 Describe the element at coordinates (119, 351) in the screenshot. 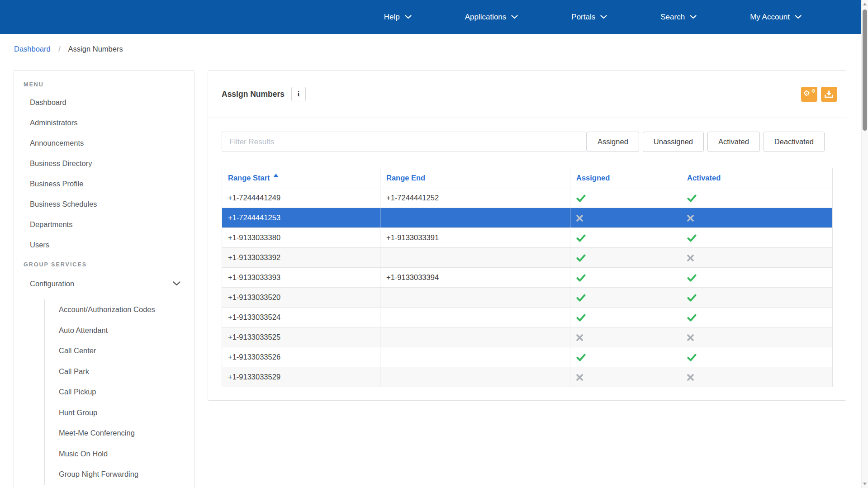

I see `sidebar-subitem-call-center: Call Center` at that location.